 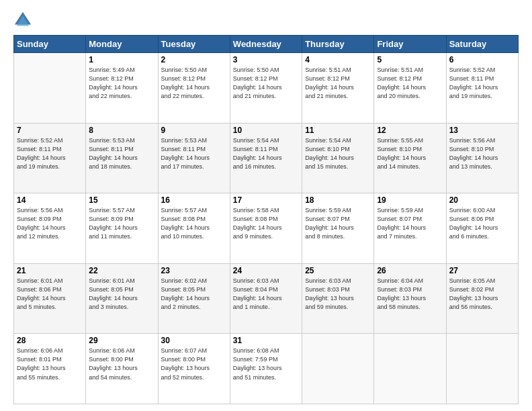 I want to click on calendar-day-1: 1Sunrise: 5:49 AM Sunset: 8:12 PM Daylig…, so click(x=122, y=89).